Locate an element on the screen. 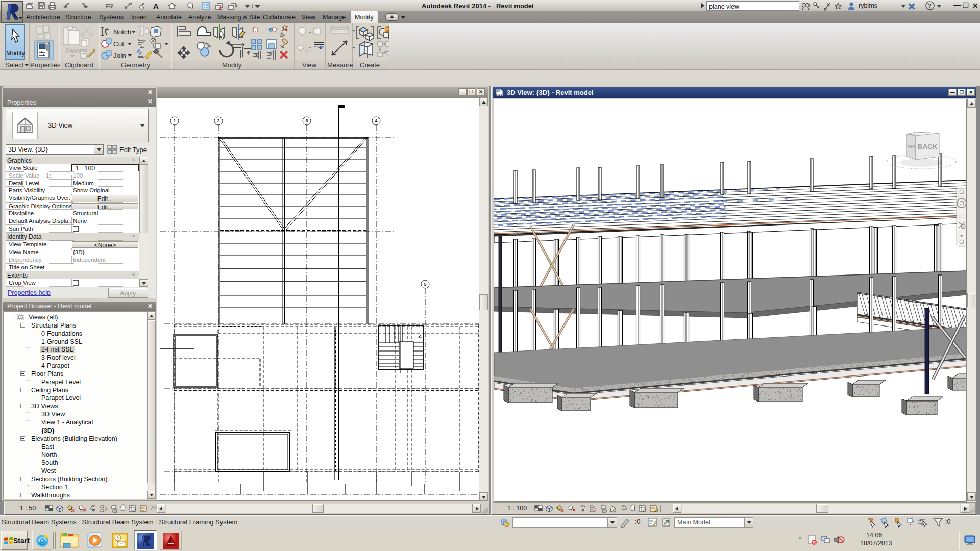 The image size is (980, 551). svg-text: RIGHT is located at coordinates (911, 147).